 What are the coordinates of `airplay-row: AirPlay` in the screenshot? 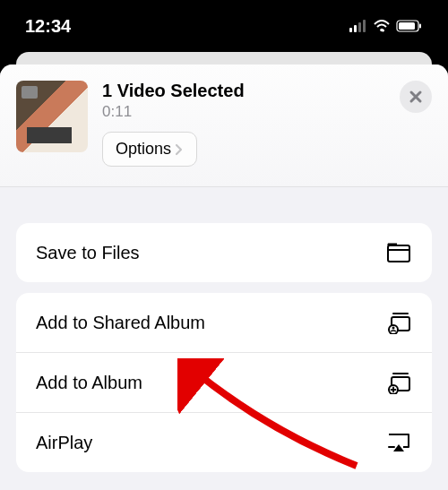 It's located at (224, 443).